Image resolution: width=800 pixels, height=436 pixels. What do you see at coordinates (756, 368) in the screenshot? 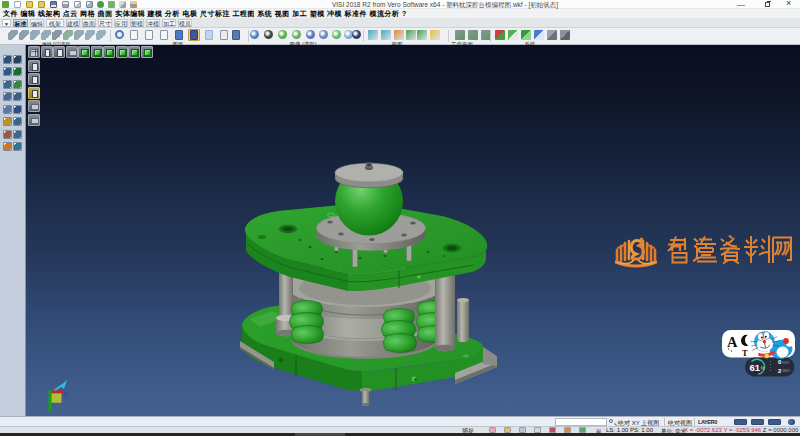
I see `svg-text: 61` at bounding box center [756, 368].